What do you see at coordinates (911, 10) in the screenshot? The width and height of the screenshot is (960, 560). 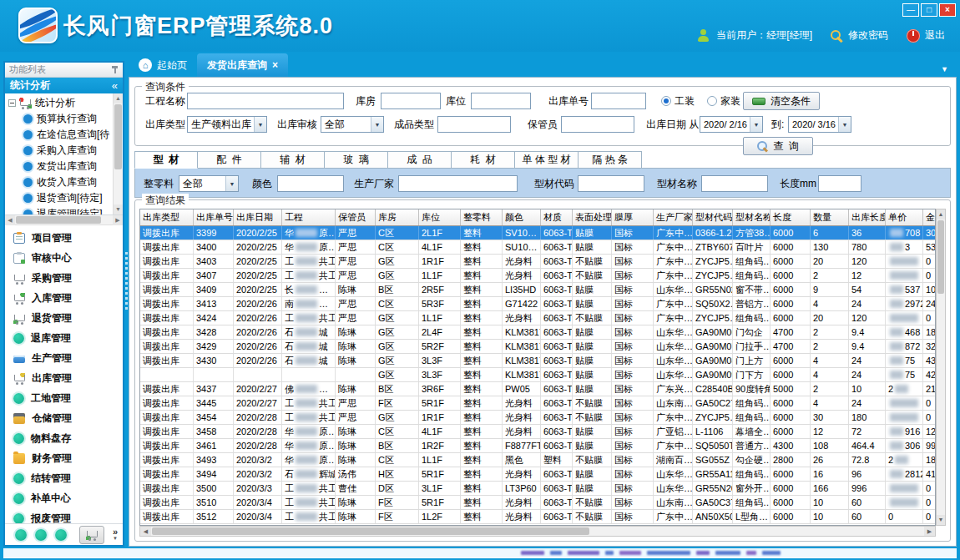 I see `minimize-button: —` at bounding box center [911, 10].